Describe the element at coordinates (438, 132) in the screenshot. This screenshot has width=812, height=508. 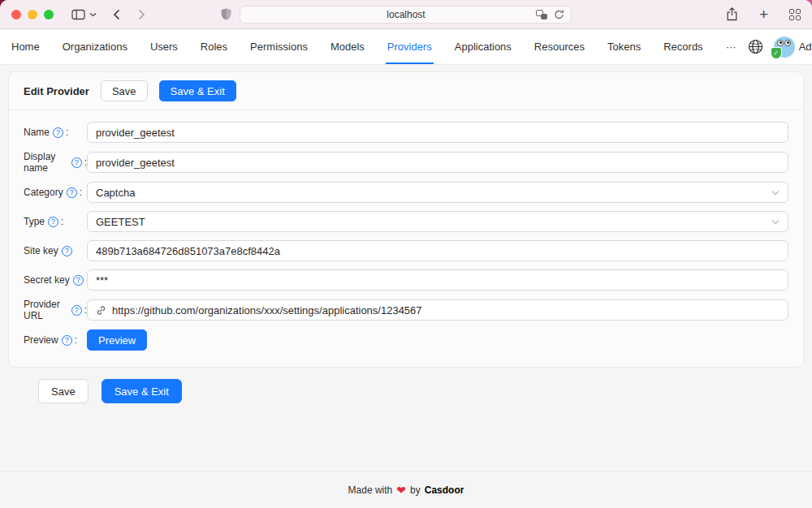
I see `name-input` at that location.